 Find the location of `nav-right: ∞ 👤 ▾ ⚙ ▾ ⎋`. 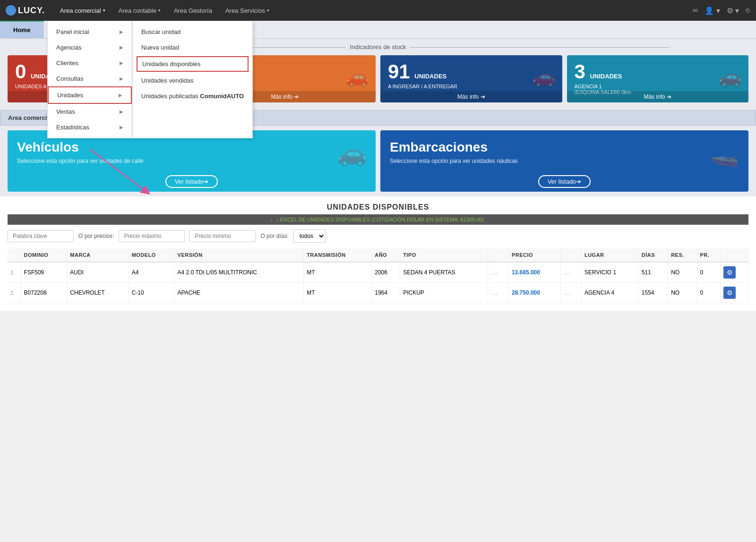

nav-right: ∞ 👤 ▾ ⚙ ▾ ⎋ is located at coordinates (722, 10).